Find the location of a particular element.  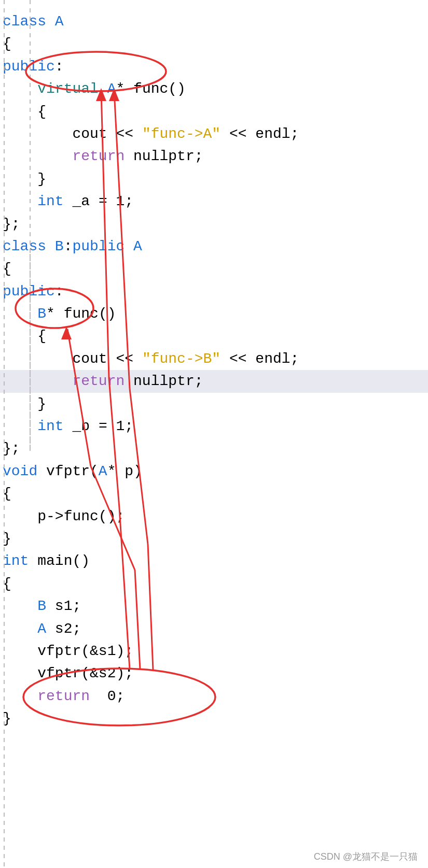

code-line-25: int main() is located at coordinates (214, 561).